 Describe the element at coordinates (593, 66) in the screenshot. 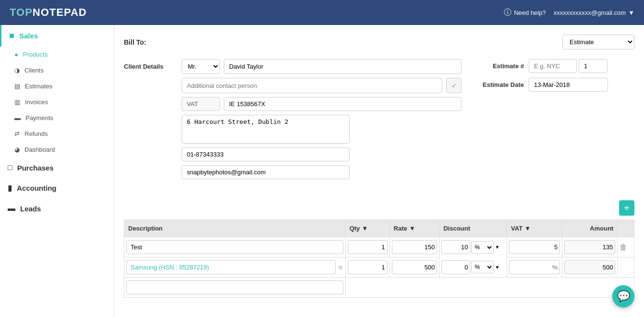

I see `estimate-num-input` at that location.